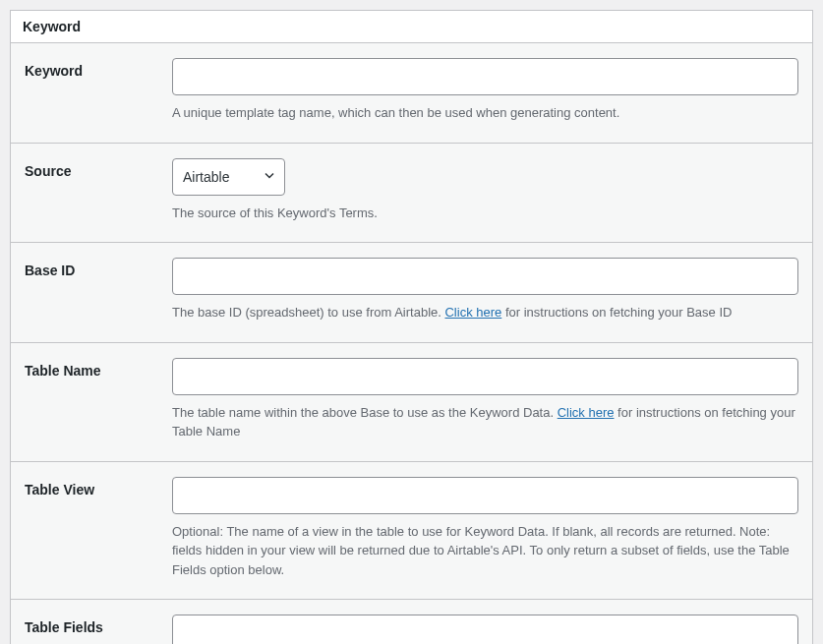  Describe the element at coordinates (486, 377) in the screenshot. I see `table-name-input` at that location.